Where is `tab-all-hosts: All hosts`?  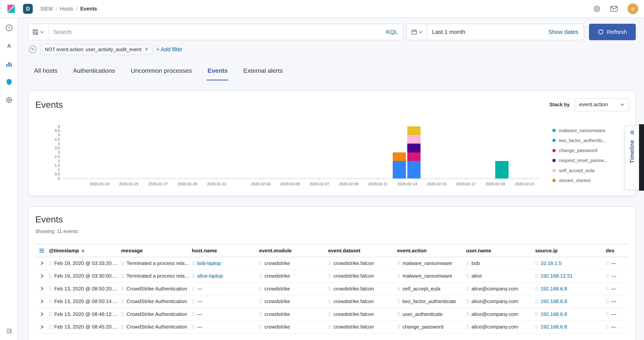
tab-all-hosts: All hosts is located at coordinates (46, 74).